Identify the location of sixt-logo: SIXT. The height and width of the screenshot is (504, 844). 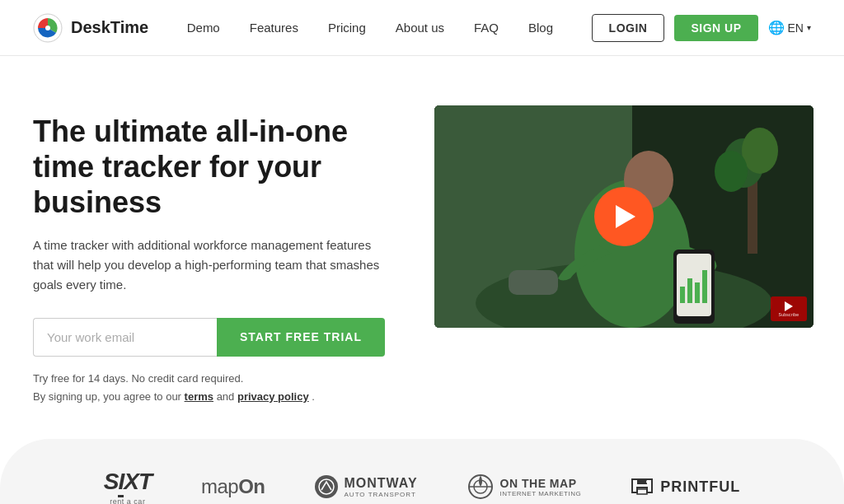
(128, 483).